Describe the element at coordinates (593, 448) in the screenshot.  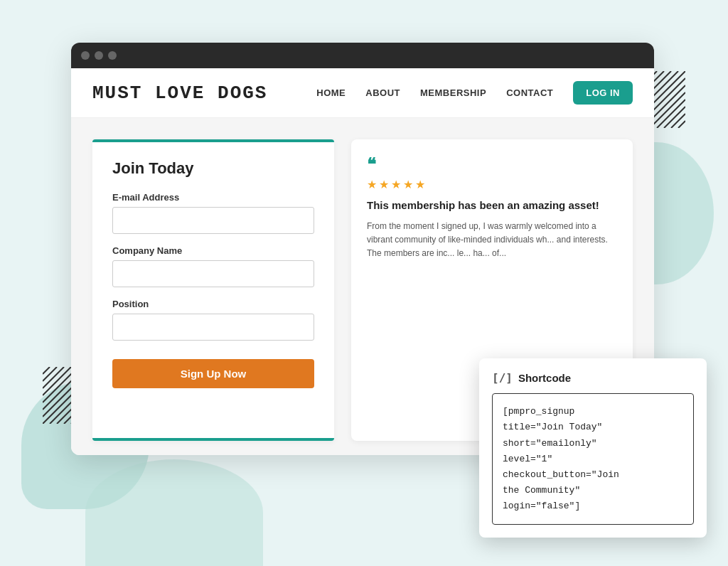
I see `shortcode-popup: [/] Shortcode [pmpro_signup title="Join …` at that location.